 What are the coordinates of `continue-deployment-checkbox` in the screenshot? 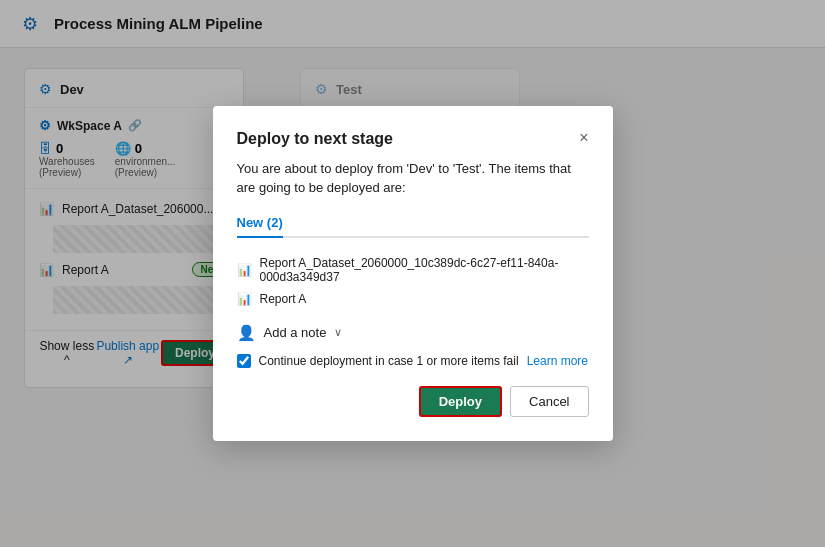 It's located at (244, 361).